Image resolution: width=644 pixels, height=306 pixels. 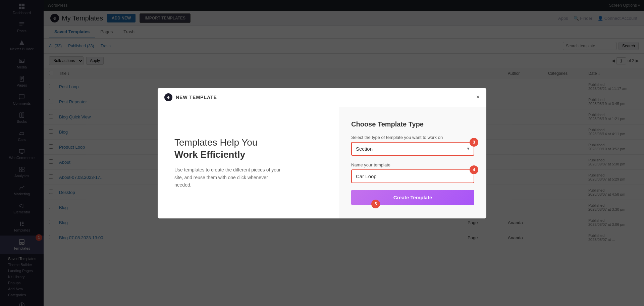 I want to click on modal-e-icon: e, so click(x=168, y=97).